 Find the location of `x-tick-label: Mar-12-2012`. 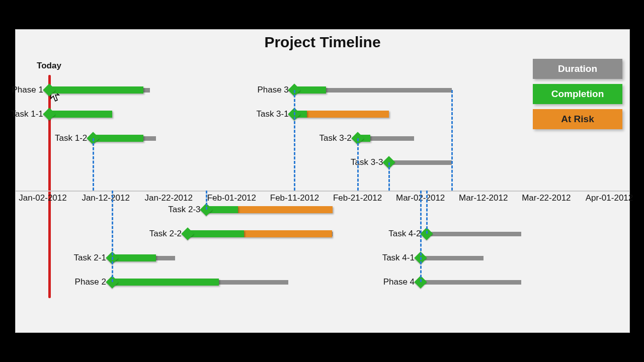

x-tick-label: Mar-12-2012 is located at coordinates (483, 198).